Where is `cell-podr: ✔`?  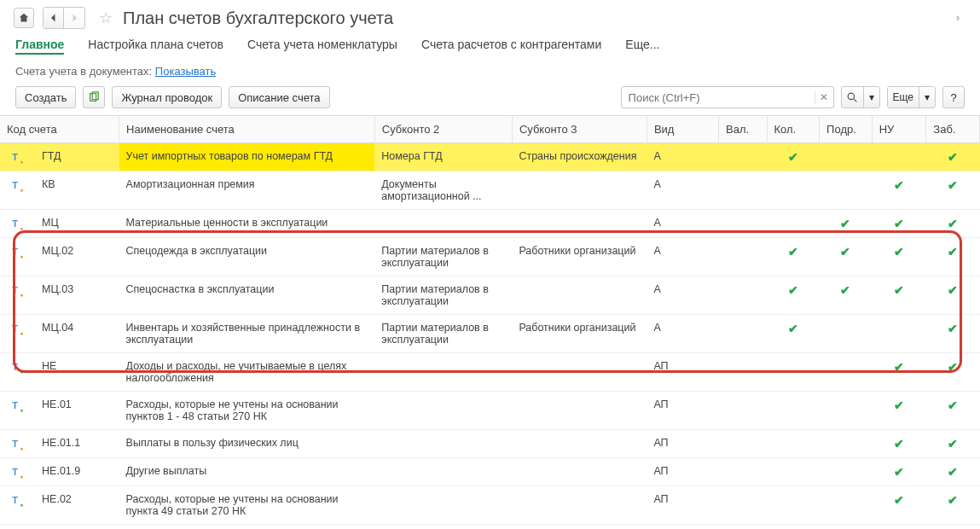
cell-podr: ✔ is located at coordinates (846, 295).